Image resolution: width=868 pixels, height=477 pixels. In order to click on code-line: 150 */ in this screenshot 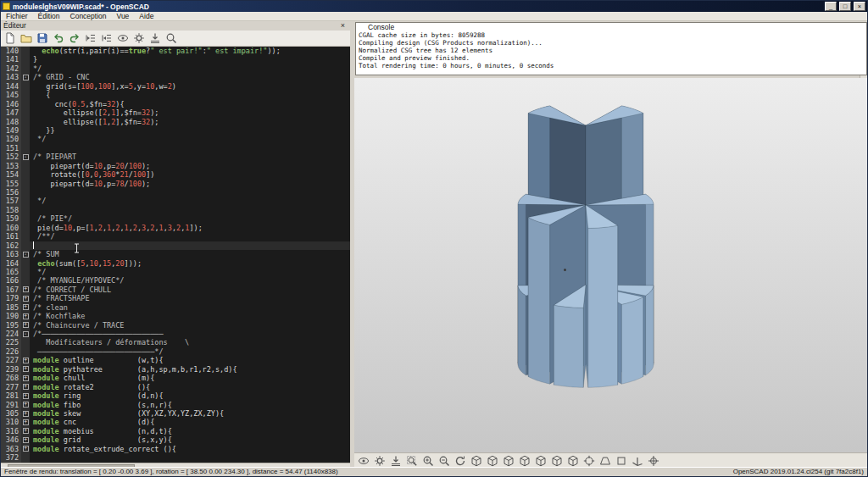, I will do `click(175, 139)`.